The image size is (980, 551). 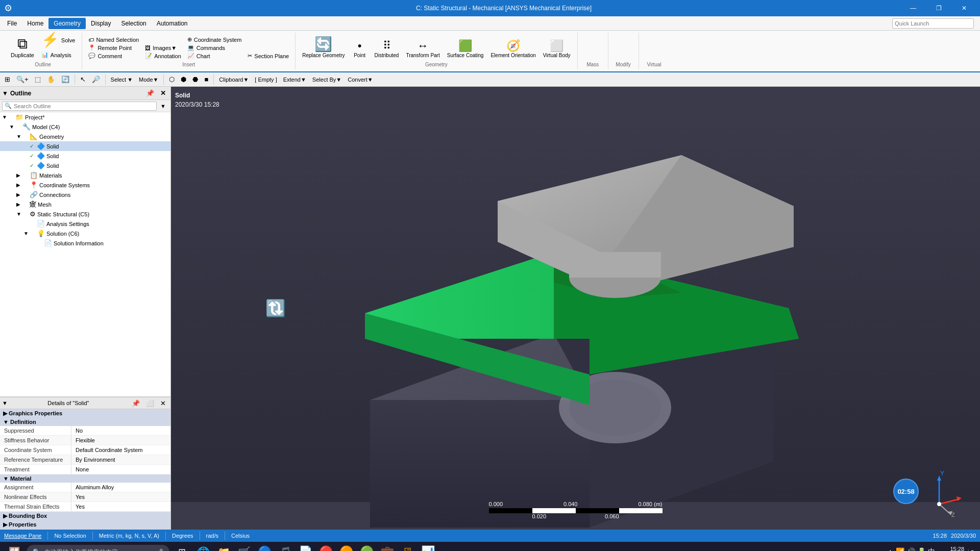 What do you see at coordinates (163, 48) in the screenshot?
I see `images-button: 🖼 Images▼` at bounding box center [163, 48].